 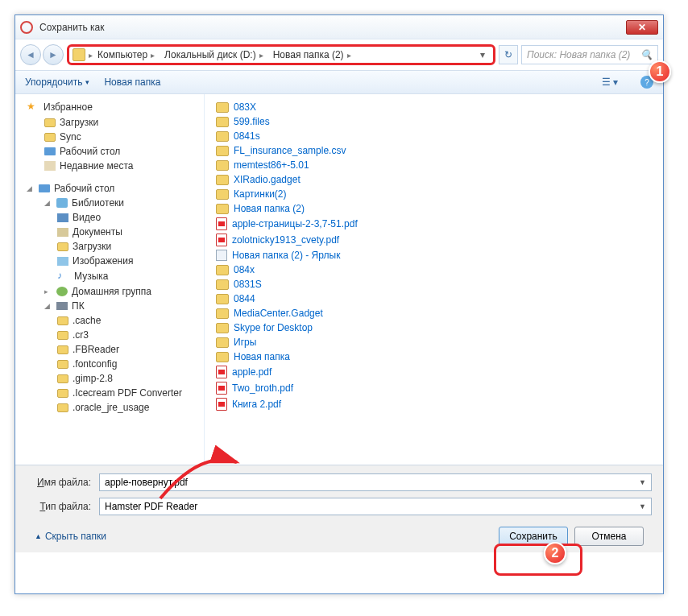 I want to click on drive-icon, so click(x=79, y=55).